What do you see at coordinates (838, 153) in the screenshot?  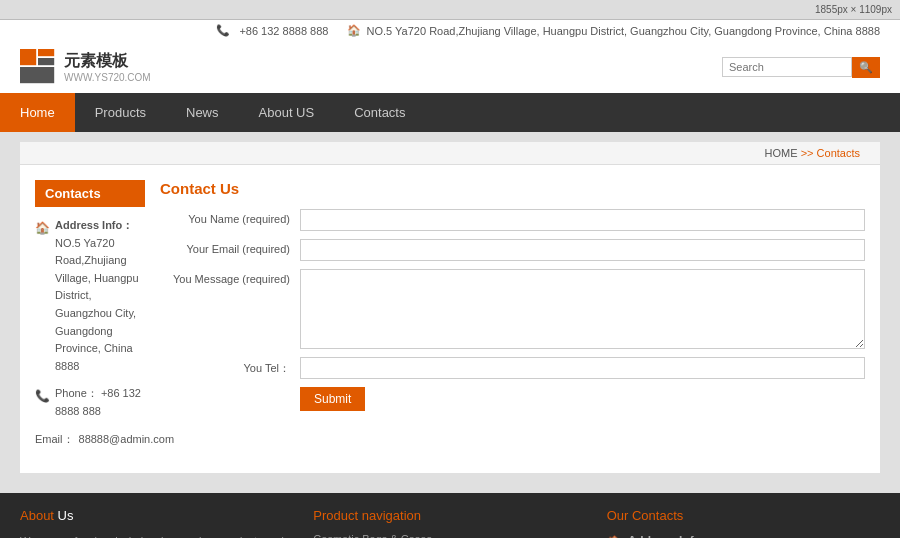 I see `breadcrumb-current: Contacts` at bounding box center [838, 153].